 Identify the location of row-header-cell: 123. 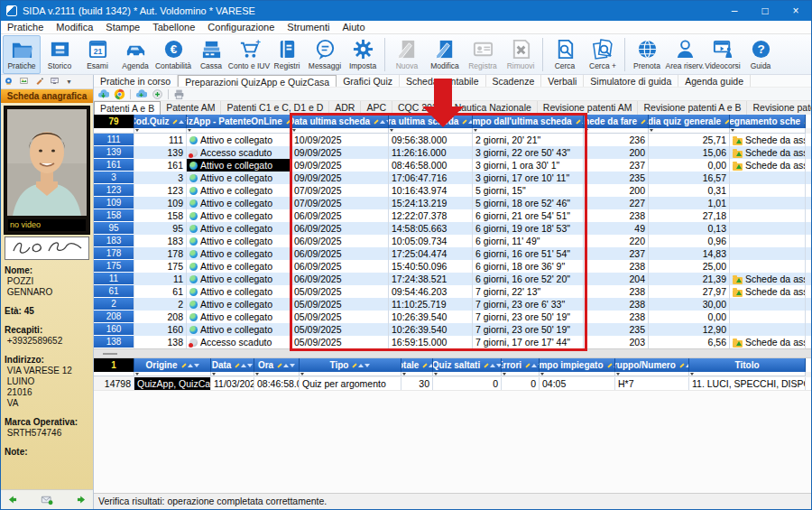
(114, 190).